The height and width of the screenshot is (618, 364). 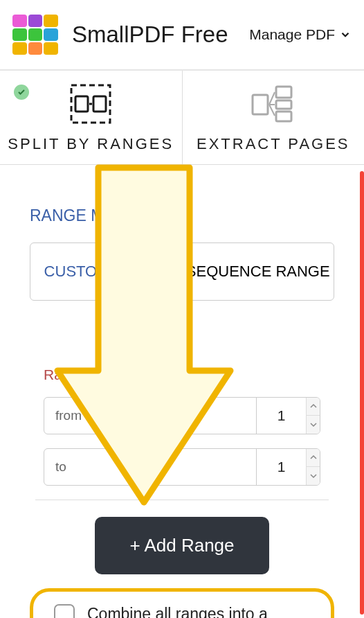 I want to click on range-from-row: from 1, so click(x=182, y=416).